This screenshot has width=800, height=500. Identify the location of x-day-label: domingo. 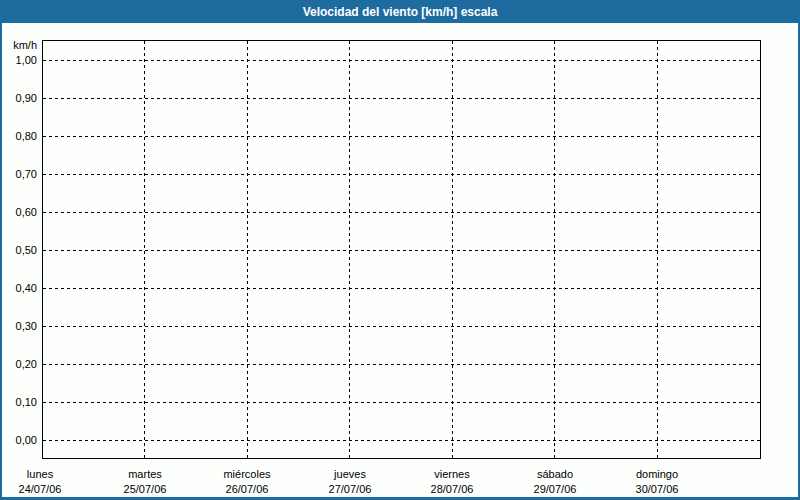
(657, 474).